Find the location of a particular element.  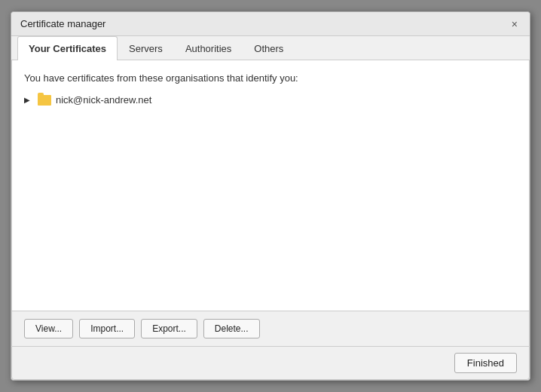

tab-authorities: Authorities is located at coordinates (208, 48).